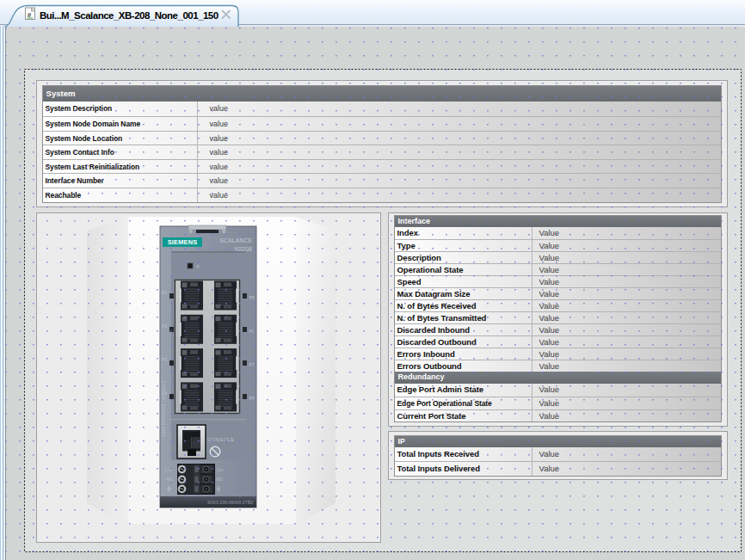  What do you see at coordinates (252, 365) in the screenshot?
I see `svg-text: P7` at bounding box center [252, 365].